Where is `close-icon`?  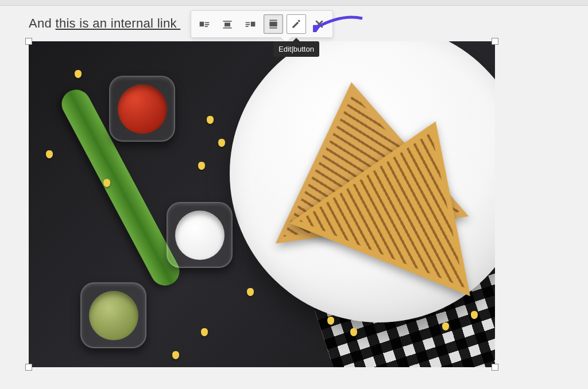 close-icon is located at coordinates (319, 24).